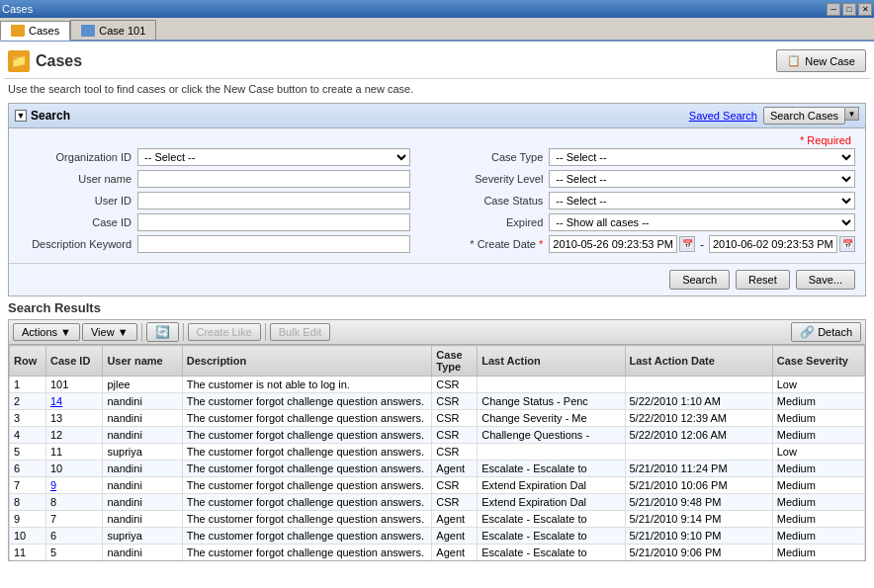 The image size is (874, 588). Describe the element at coordinates (274, 201) in the screenshot. I see `userid-input` at that location.